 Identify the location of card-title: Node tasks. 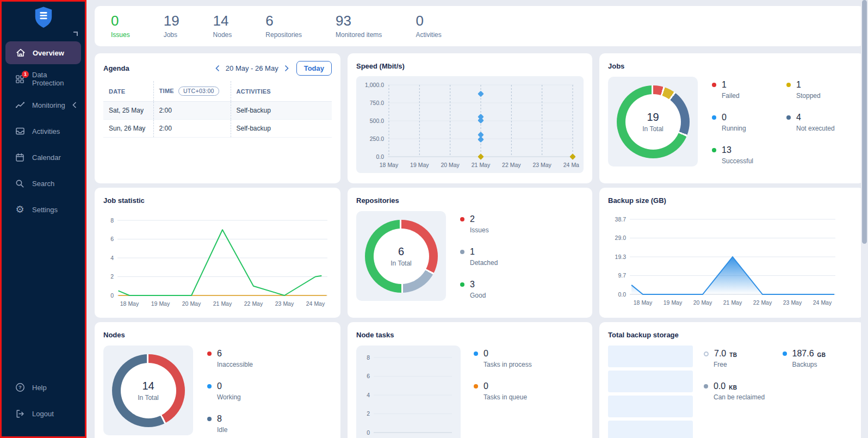
(375, 335).